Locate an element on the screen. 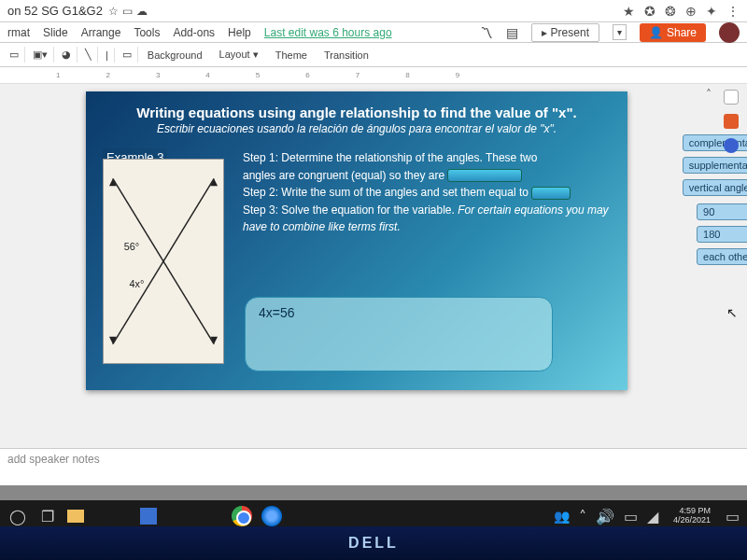 The image size is (747, 560). explorer-icon is located at coordinates (76, 516).